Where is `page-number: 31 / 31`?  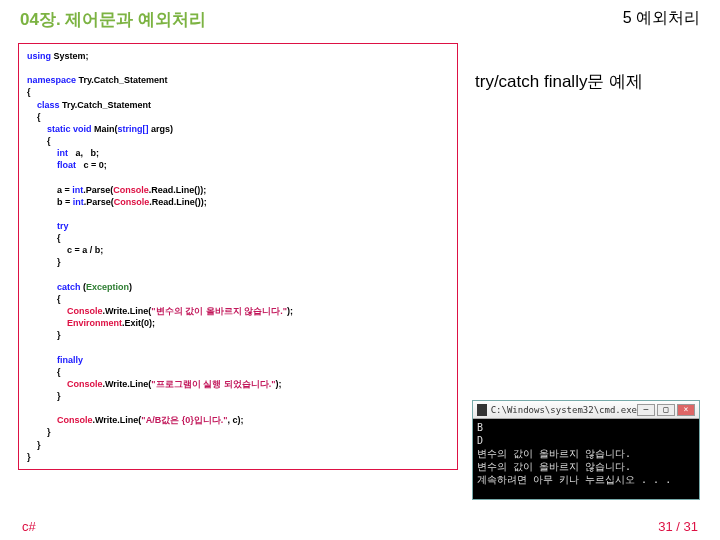
page-number: 31 / 31 is located at coordinates (678, 526).